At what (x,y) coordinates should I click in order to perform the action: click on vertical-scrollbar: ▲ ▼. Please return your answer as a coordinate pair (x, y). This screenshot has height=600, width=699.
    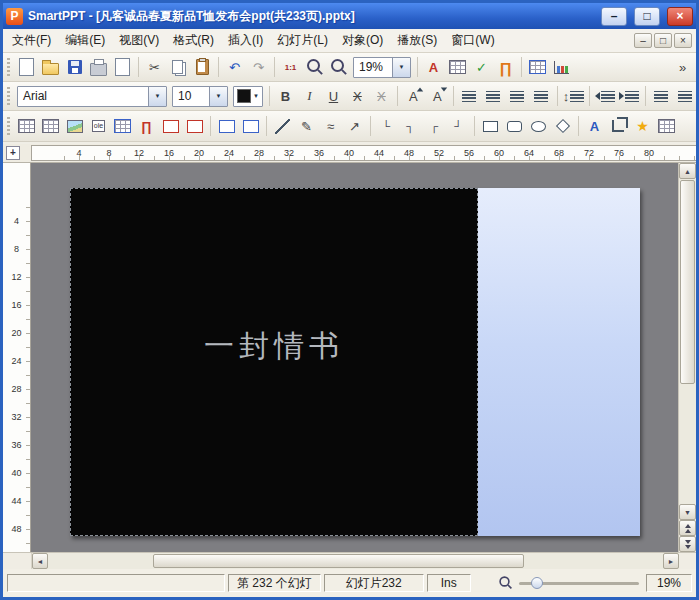
    Looking at the image, I should click on (687, 358).